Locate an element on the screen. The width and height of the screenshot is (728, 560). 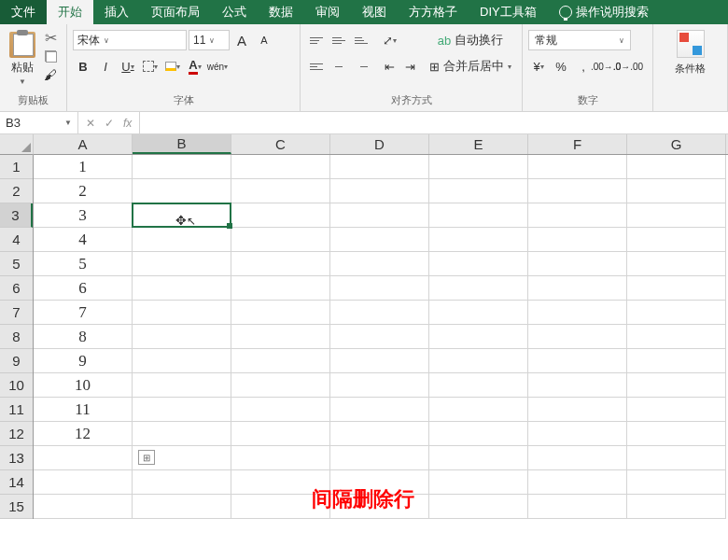
tab-addon1: 方方格子 is located at coordinates (433, 12).